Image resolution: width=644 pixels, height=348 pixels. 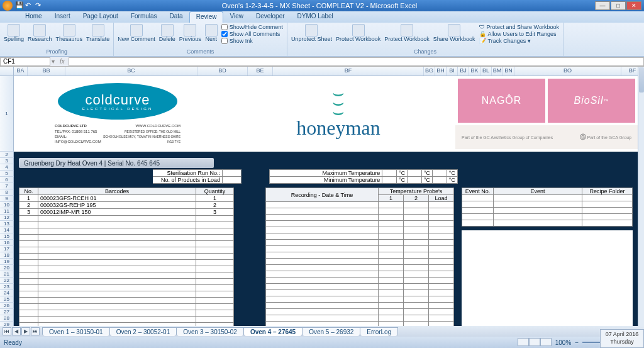 What do you see at coordinates (7, 199) in the screenshot?
I see `row-header: 9` at bounding box center [7, 199].